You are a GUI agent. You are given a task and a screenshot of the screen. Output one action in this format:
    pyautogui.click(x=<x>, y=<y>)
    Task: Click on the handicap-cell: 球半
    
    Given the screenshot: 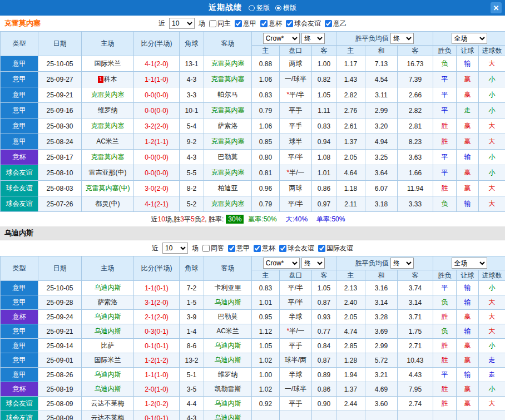 What is the action you would take?
    pyautogui.click(x=296, y=142)
    